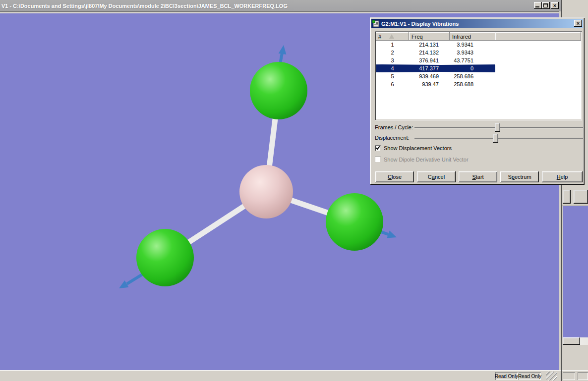 This screenshot has height=381, width=588. Describe the element at coordinates (279, 91) in the screenshot. I see `atom-cl-top` at that location.